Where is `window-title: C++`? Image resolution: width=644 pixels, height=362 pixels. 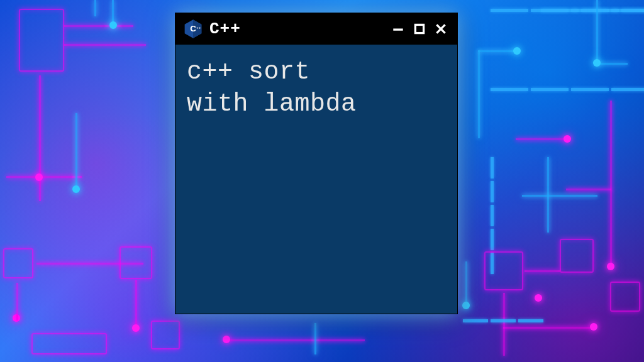
window-title: C++ is located at coordinates (296, 29).